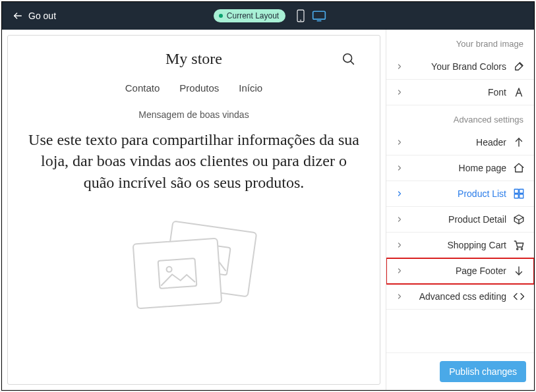 The image size is (536, 392). Describe the element at coordinates (460, 67) in the screenshot. I see `sidebar-item-brand-colors: Your Brand Colors` at that location.